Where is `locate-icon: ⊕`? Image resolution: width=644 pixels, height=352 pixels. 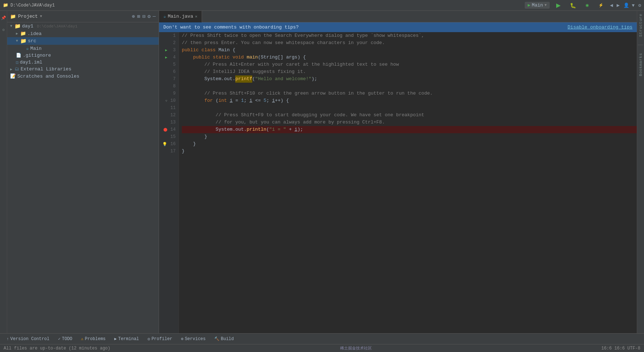 locate-icon: ⊕ is located at coordinates (133, 17).